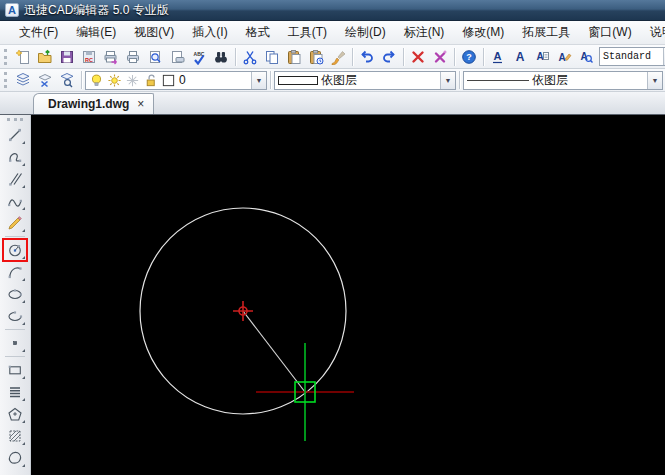 This screenshot has width=665, height=475. What do you see at coordinates (498, 57) in the screenshot?
I see `text-style-button: A` at bounding box center [498, 57].